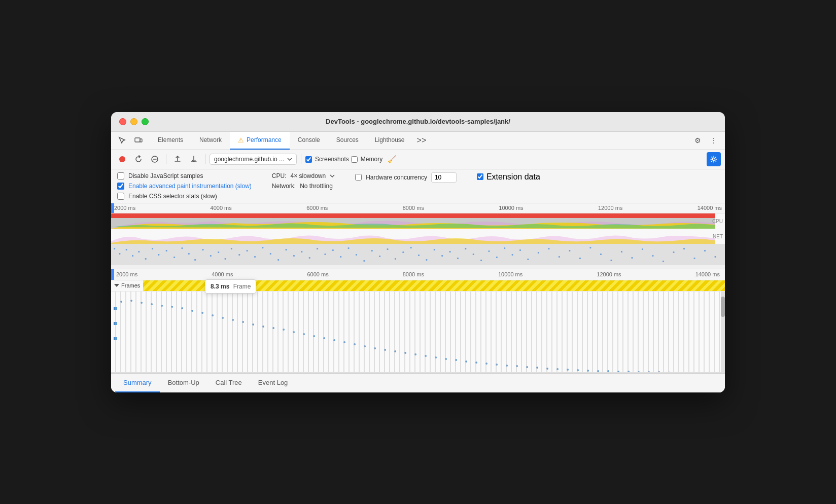 The width and height of the screenshot is (836, 504). What do you see at coordinates (444, 177) in the screenshot?
I see `hw-concurrency-input` at bounding box center [444, 177].